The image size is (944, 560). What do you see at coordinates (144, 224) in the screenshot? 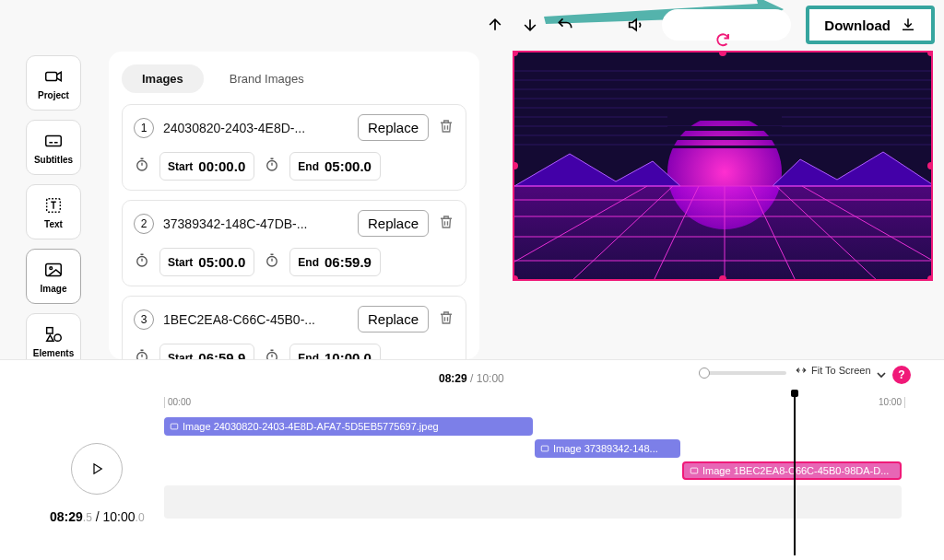
I see `item-number: 2` at bounding box center [144, 224].